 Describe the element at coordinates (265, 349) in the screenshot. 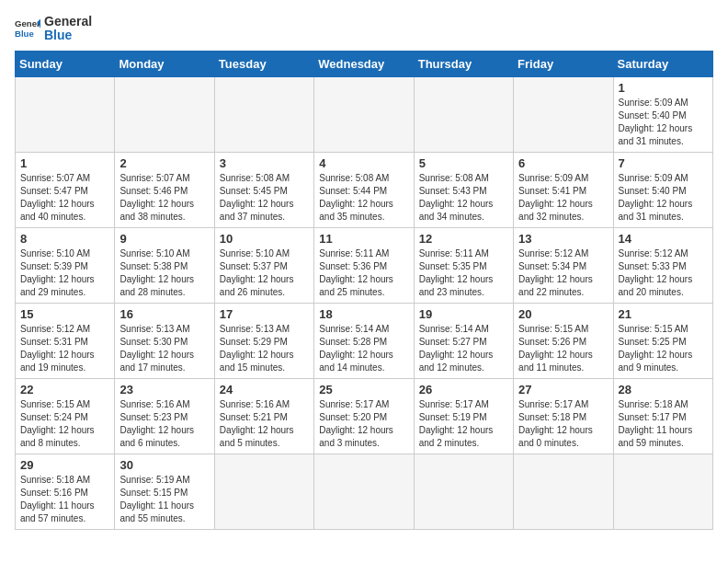

I see `day-info: Sunrise: 5:13 AM Sunset: 5:29 PM Dayligh…` at that location.